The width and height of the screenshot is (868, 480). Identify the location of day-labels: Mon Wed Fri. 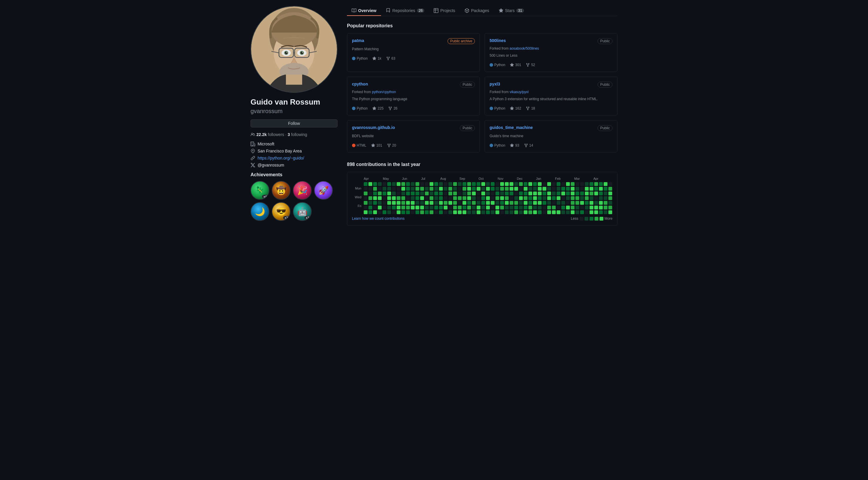
(357, 198).